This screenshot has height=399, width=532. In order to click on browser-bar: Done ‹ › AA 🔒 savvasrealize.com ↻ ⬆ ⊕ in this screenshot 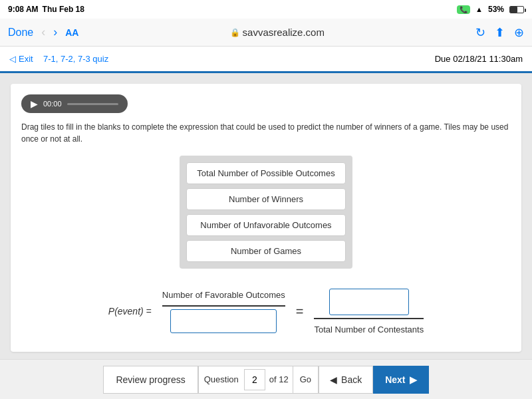, I will do `click(266, 33)`.